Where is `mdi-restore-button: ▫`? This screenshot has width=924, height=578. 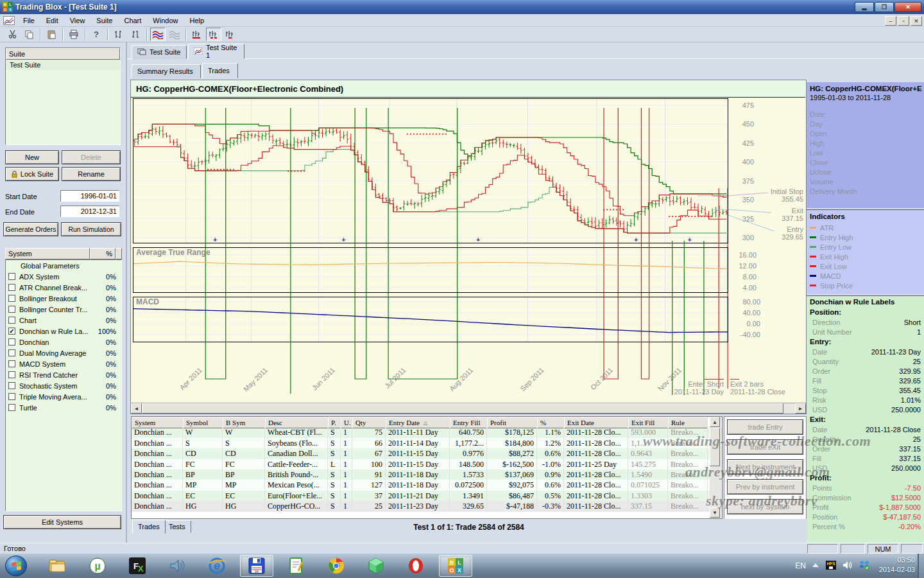 mdi-restore-button: ▫ is located at coordinates (903, 21).